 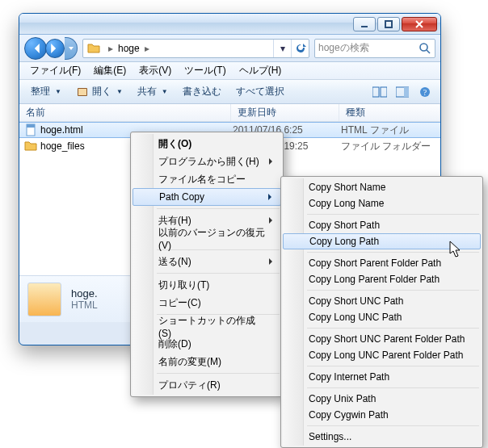 I want to click on thumbnail, so click(x=44, y=299).